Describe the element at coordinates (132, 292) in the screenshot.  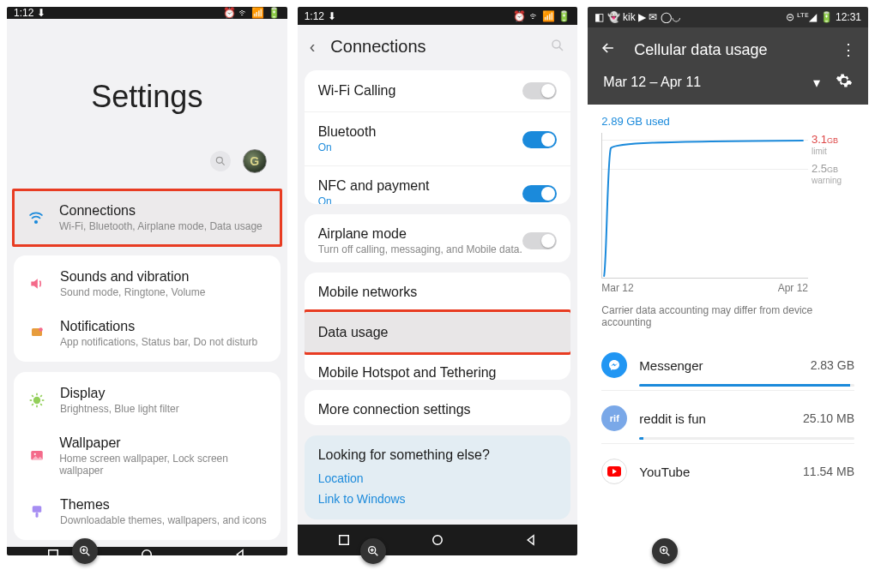
I see `item-sub: Sound mode, Ringtone, Volume` at that location.